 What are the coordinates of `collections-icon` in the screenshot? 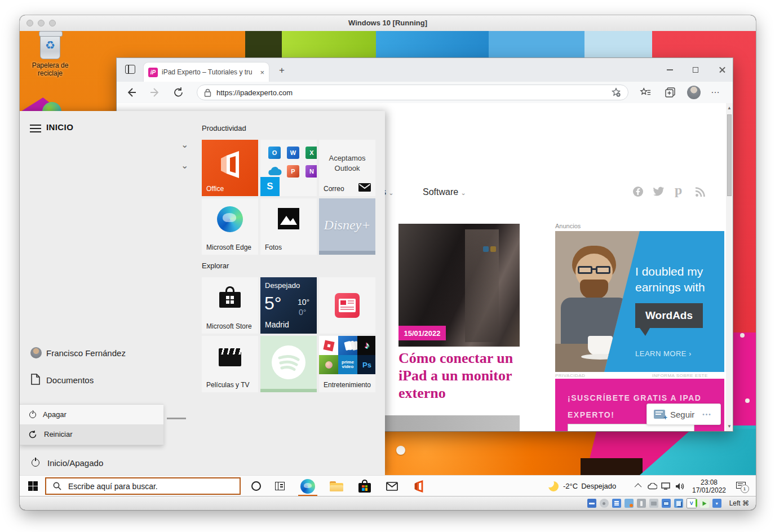 It's located at (670, 92).